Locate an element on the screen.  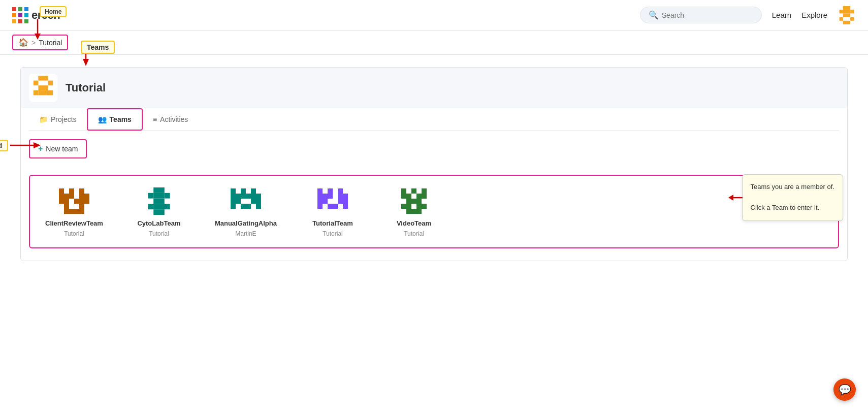
header-right: 🔍 Learn Explore is located at coordinates (748, 15).